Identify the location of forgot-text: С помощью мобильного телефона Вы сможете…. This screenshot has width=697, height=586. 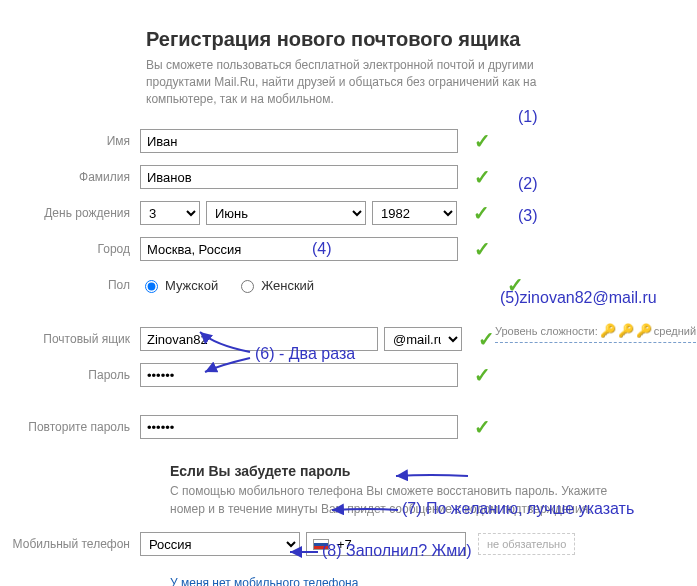
(390, 500).